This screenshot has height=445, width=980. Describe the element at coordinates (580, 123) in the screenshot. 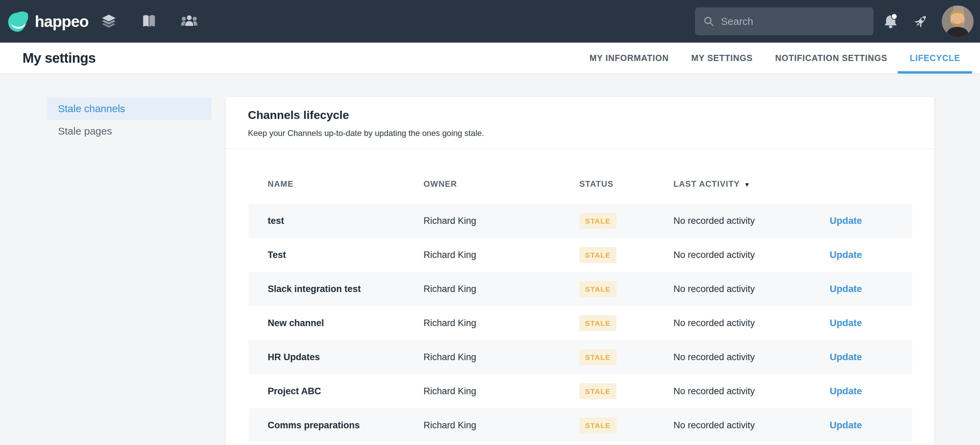

I see `card-header: Channels lifecycle Keep your Channels up…` at that location.